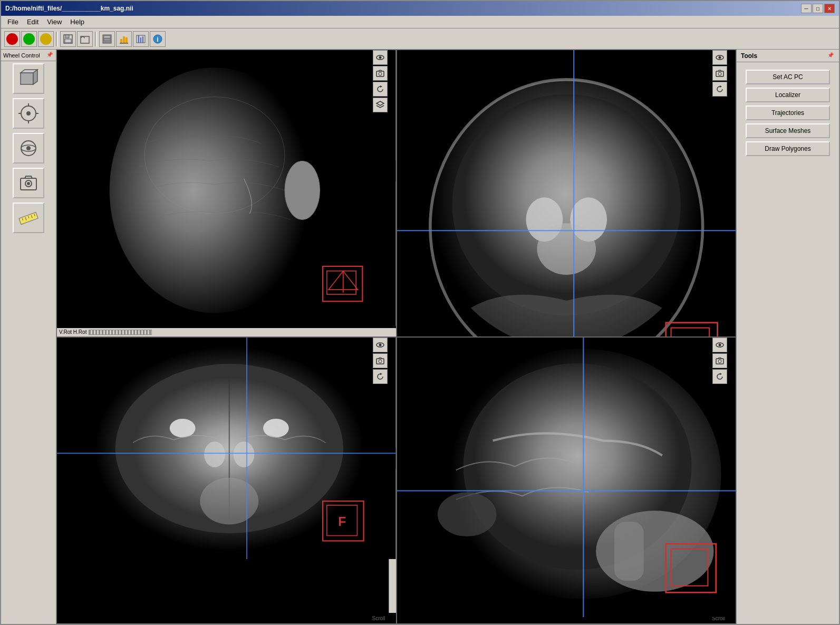 This screenshot has width=840, height=625. Describe the element at coordinates (380, 361) in the screenshot. I see `vp-camera-btn-bl` at that location.